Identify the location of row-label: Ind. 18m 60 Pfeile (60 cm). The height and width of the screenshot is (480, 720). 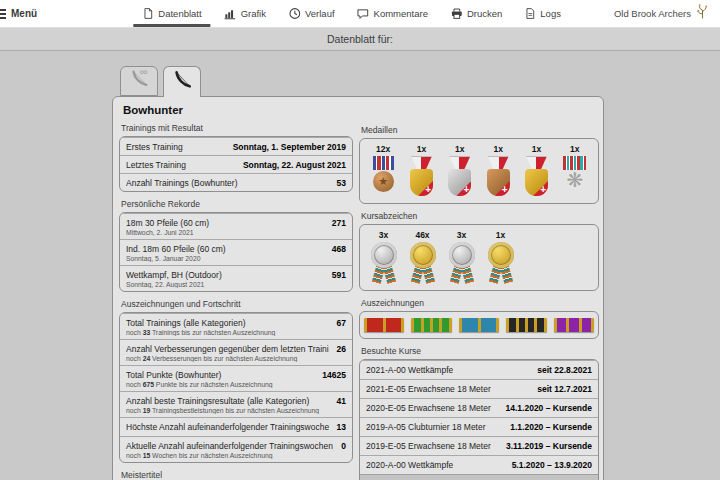
(225, 249).